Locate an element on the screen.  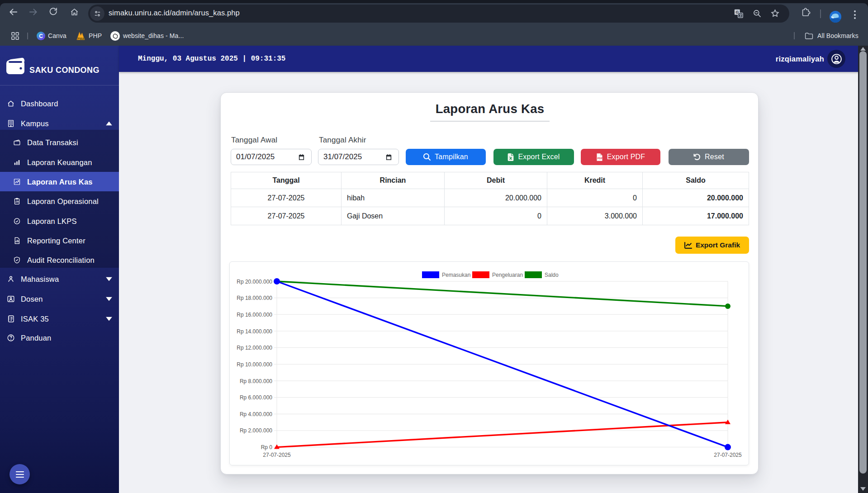
svg-text: Rp 16.000.000 is located at coordinates (254, 315).